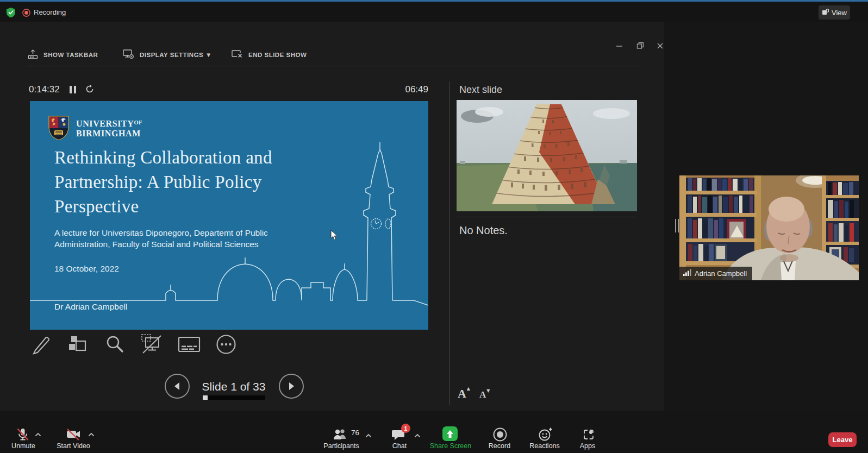 Image resolution: width=868 pixels, height=453 pixels. I want to click on encryption-shield-icon, so click(11, 14).